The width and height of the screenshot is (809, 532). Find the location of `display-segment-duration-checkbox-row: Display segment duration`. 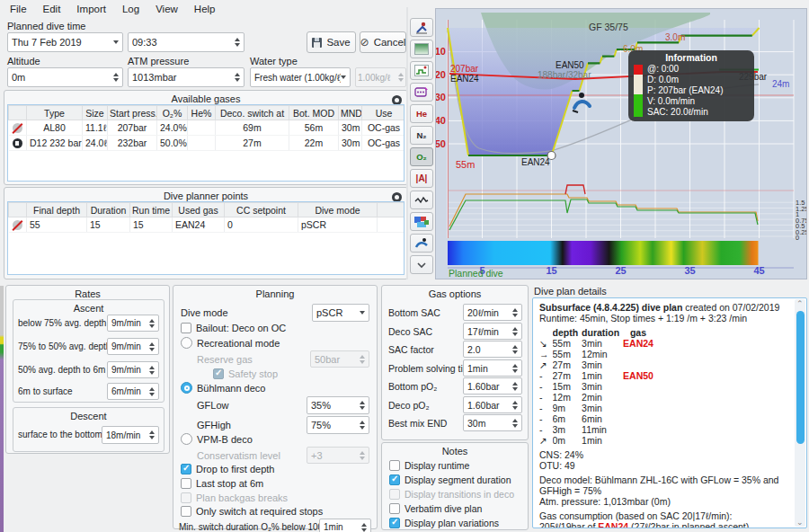

display-segment-duration-checkbox-row: Display segment duration is located at coordinates (449, 480).